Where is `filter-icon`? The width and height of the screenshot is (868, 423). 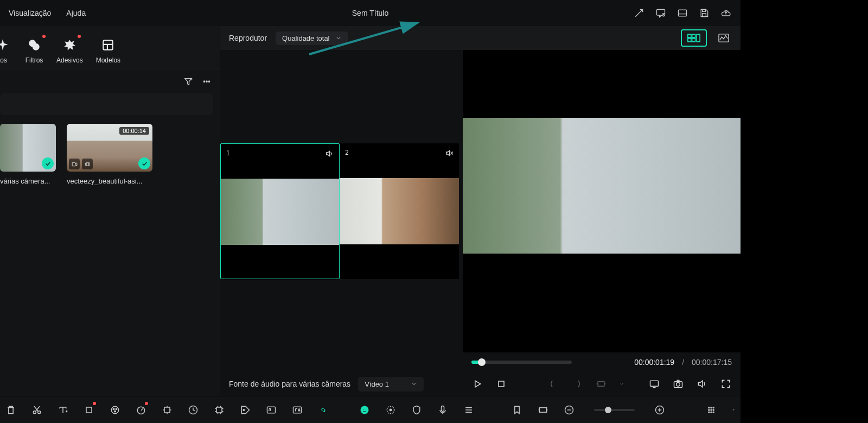 filter-icon is located at coordinates (188, 81).